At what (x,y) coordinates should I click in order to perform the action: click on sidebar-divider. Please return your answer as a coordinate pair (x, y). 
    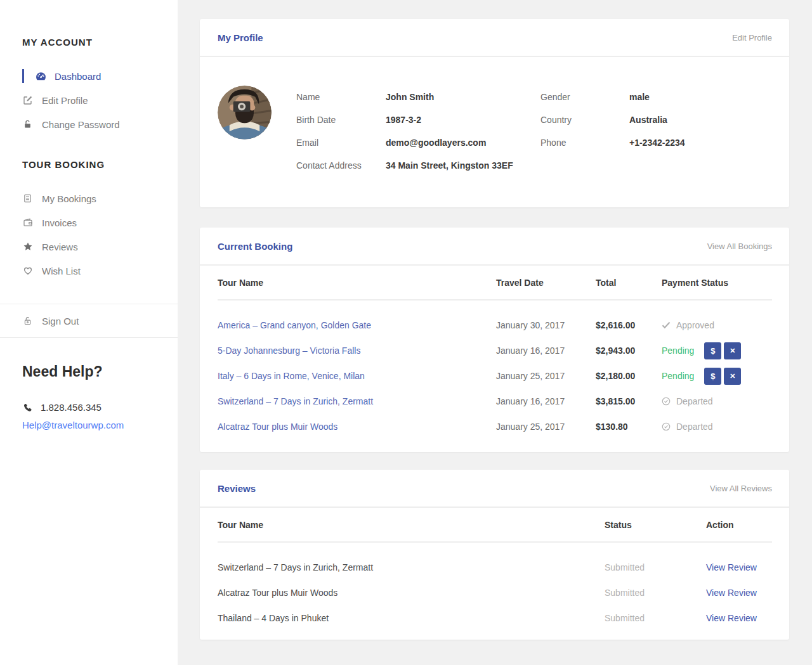
    Looking at the image, I should click on (89, 337).